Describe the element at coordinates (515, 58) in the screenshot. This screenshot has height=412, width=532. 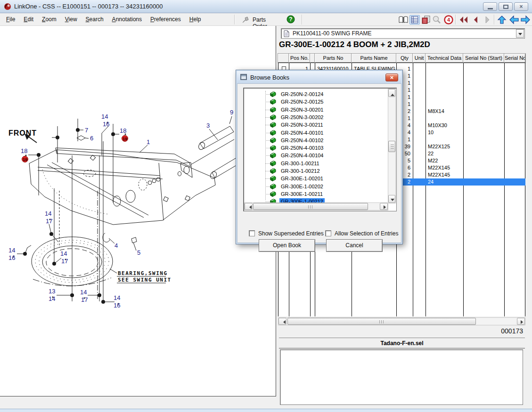
I see `column-header: Serial No` at that location.